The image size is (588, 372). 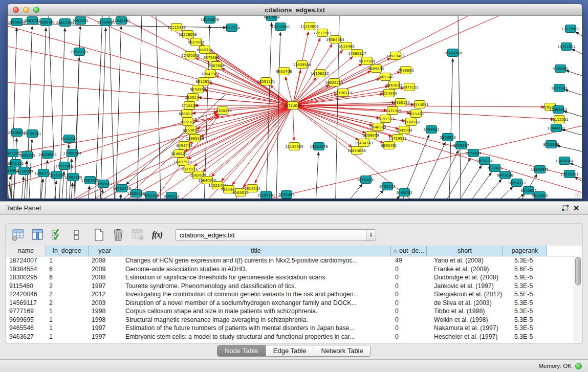 What do you see at coordinates (26, 320) in the screenshot?
I see `table-cell: 9699695` at bounding box center [26, 320].